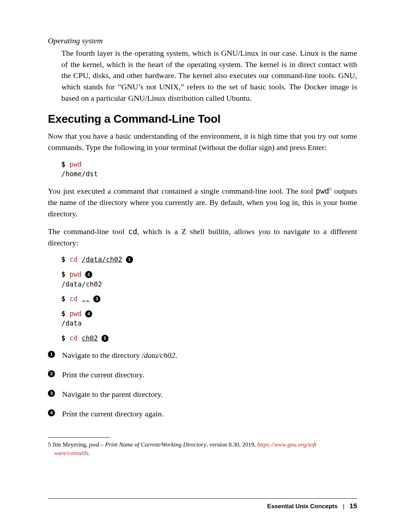  What do you see at coordinates (159, 355) in the screenshot?
I see `path-italic: /data/ch02` at bounding box center [159, 355].